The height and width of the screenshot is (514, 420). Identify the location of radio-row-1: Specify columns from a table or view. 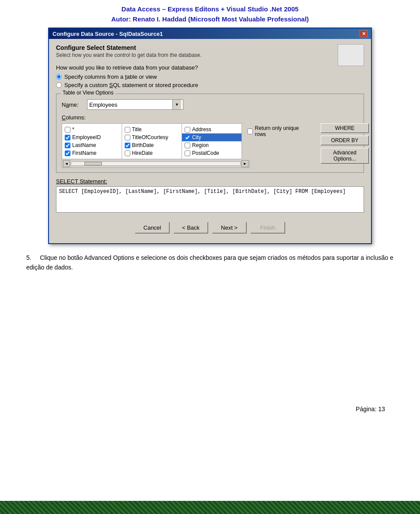
(210, 77).